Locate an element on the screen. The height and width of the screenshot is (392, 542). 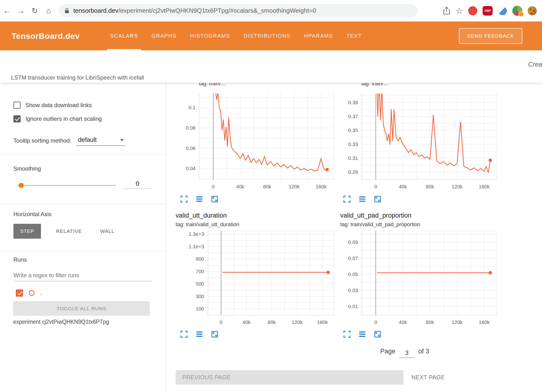
smoothing-label: Smoothing is located at coordinates (27, 169).